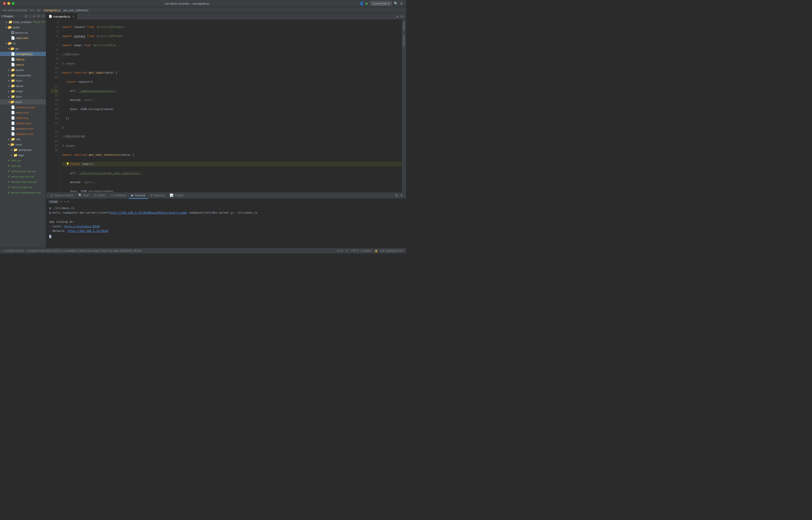  What do you see at coordinates (23, 86) in the screenshot?
I see `tree-item-layout: ▶ 📁 layout` at bounding box center [23, 86].